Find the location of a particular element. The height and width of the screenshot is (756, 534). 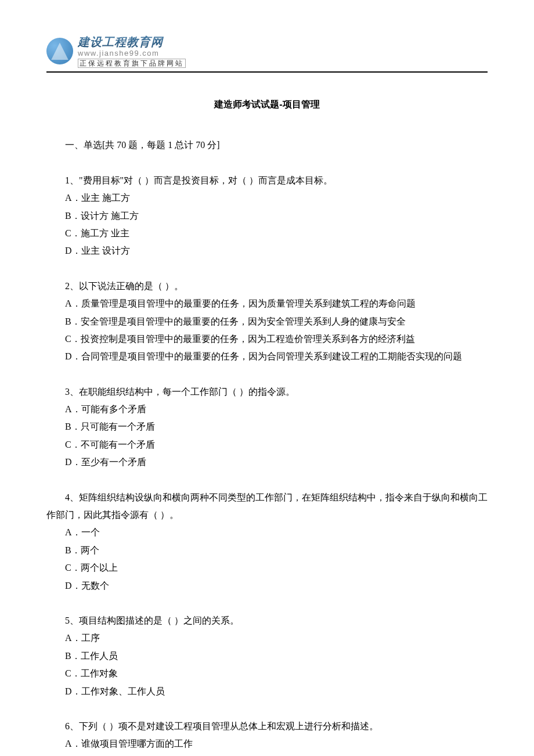

question-option: A．一个 is located at coordinates (267, 532).